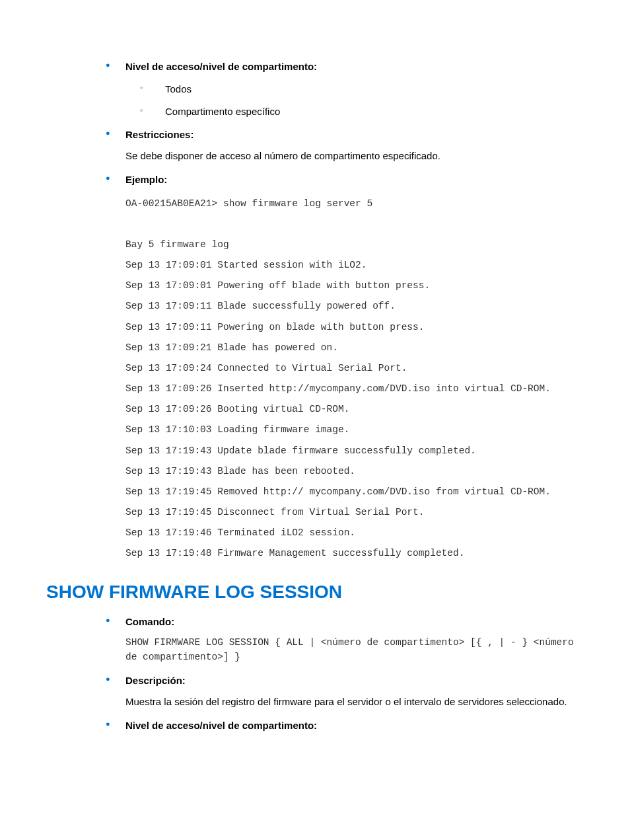 This screenshot has width=630, height=840. Describe the element at coordinates (147, 180) in the screenshot. I see `label-ejemplo: Ejemplo:` at that location.